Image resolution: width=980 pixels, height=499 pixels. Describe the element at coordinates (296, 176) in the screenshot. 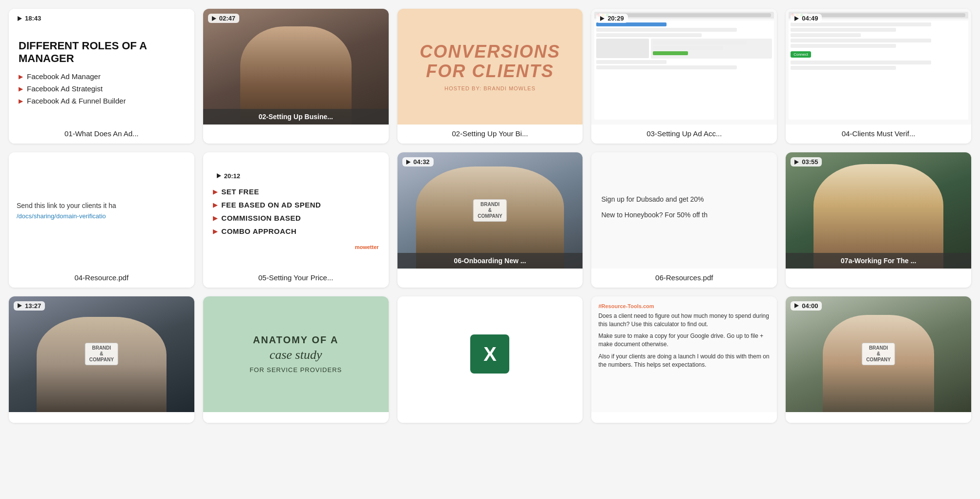

I see `duration-badge-07: 20:12` at that location.